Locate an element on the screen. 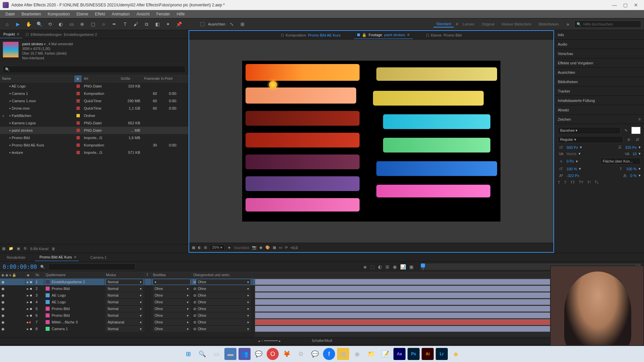  selection-tool: ▶ is located at coordinates (18, 24).